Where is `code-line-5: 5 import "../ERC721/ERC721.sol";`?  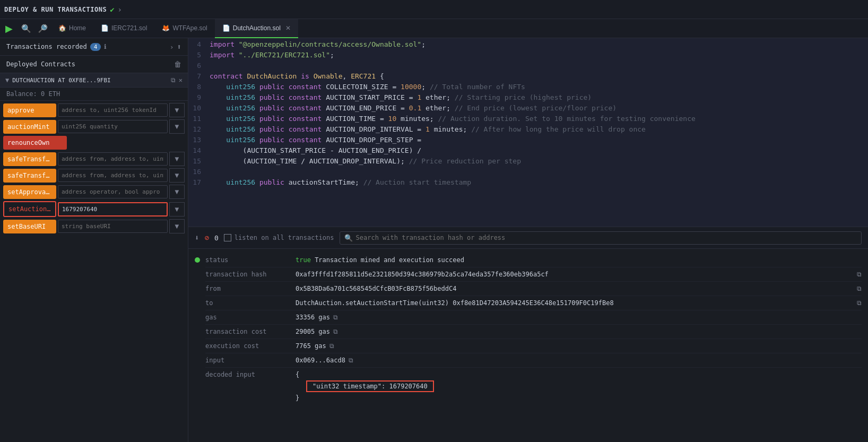 code-line-5: 5 import "../ERC721/ERC721.sol"; is located at coordinates (528, 56).